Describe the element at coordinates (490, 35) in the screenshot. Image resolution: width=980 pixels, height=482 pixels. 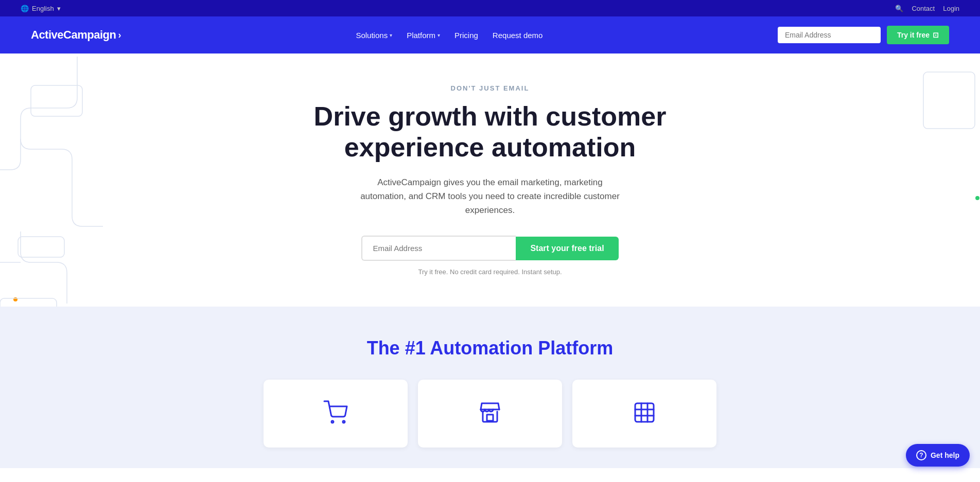
I see `main-nav: ActiveCampaign › Solutions ▾ Platform ▾ …` at that location.